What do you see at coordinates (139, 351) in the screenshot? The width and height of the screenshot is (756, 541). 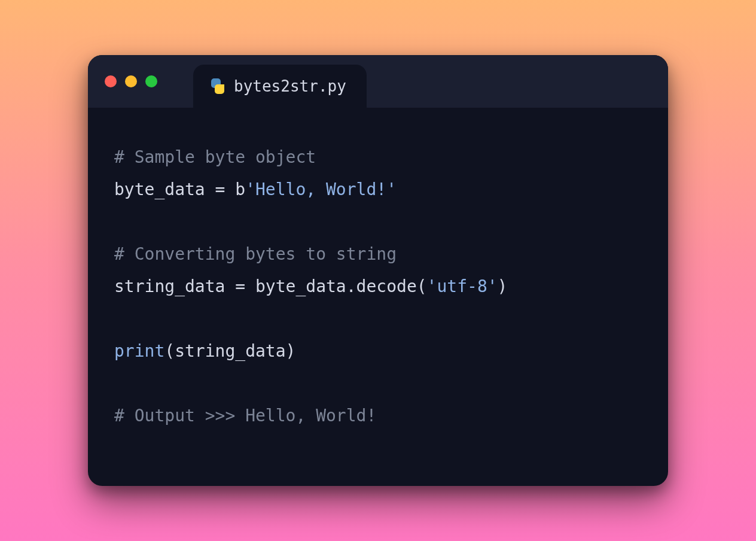 I see `code-builtin-func: print` at bounding box center [139, 351].